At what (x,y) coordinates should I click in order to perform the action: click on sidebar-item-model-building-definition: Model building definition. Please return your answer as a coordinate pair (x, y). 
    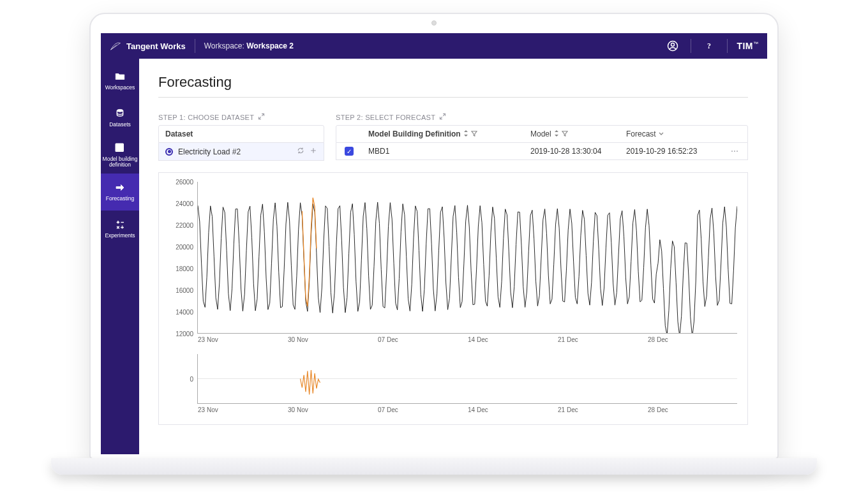
    Looking at the image, I should click on (120, 155).